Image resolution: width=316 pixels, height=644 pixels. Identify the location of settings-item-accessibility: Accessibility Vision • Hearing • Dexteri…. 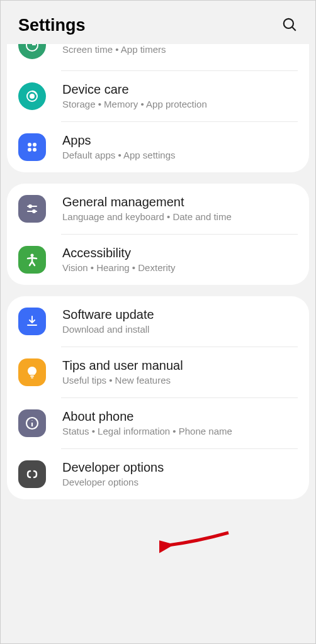
(158, 260).